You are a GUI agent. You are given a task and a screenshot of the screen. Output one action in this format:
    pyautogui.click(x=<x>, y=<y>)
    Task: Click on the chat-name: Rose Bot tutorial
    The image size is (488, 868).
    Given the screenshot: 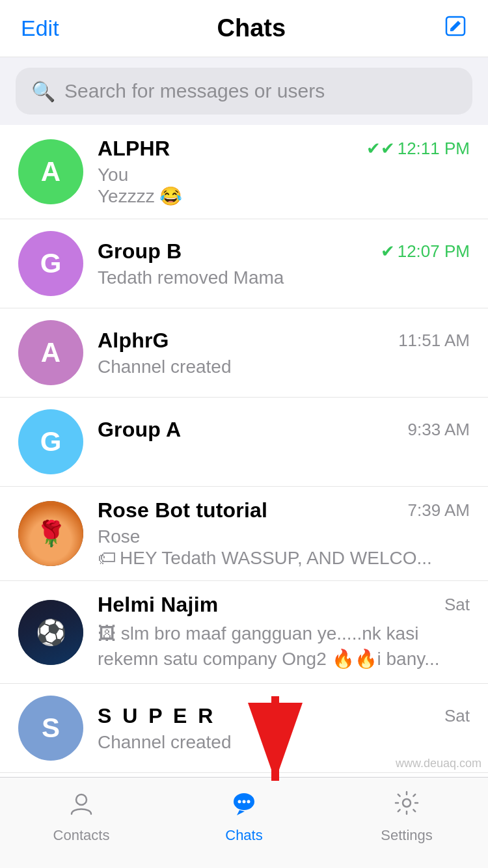 What is the action you would take?
    pyautogui.click(x=182, y=510)
    